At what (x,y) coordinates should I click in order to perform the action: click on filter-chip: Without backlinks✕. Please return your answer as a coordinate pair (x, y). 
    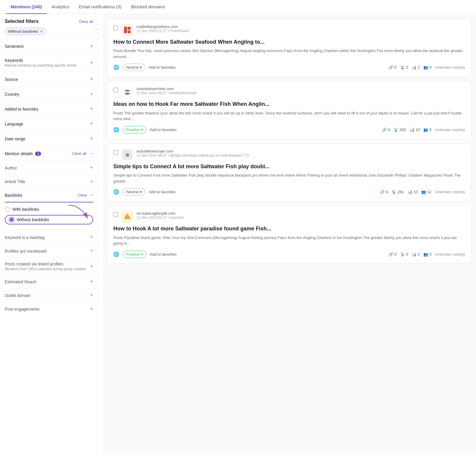
    Looking at the image, I should click on (26, 32).